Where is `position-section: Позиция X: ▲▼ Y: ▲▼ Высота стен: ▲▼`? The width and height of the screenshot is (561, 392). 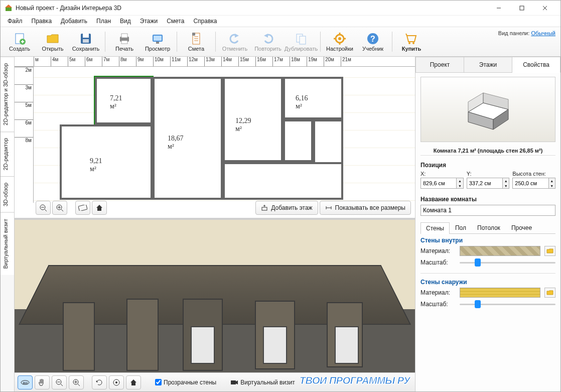 position-section: Позиция X: ▲▼ Y: ▲▼ Высота стен: ▲▼ is located at coordinates (488, 174).